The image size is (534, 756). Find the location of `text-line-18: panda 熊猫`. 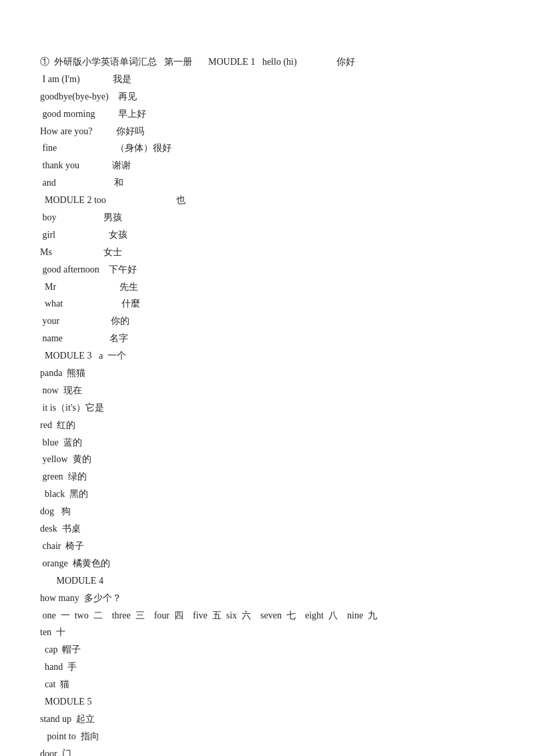

text-line-18: panda 熊猫 is located at coordinates (267, 373).